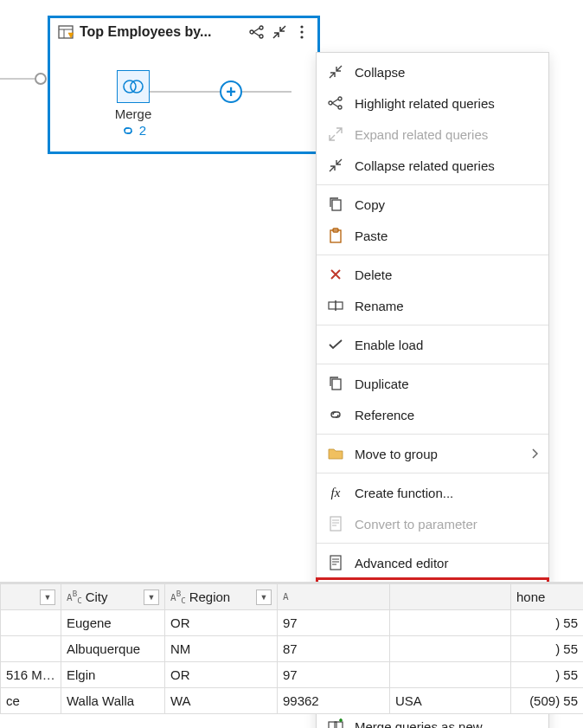 The height and width of the screenshot is (728, 583). Describe the element at coordinates (66, 32) in the screenshot. I see `query-table-icon` at that location.